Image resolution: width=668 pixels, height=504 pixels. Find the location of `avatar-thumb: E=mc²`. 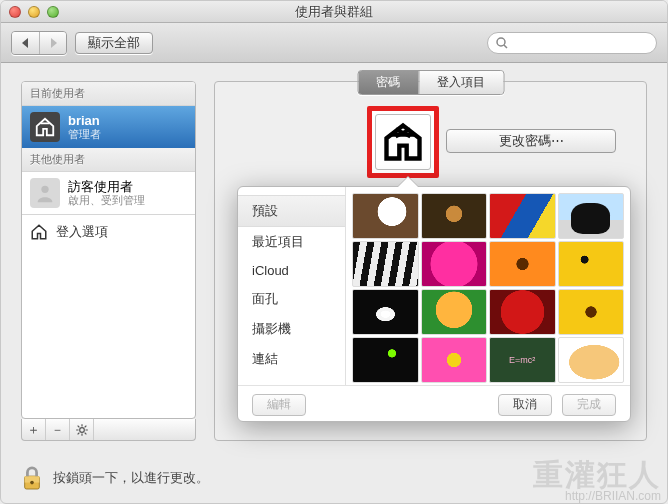

avatar-thumb: E=mc² is located at coordinates (522, 360).